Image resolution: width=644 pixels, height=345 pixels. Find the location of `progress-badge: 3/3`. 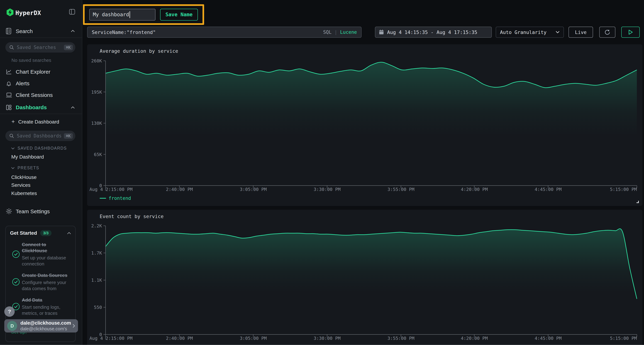

progress-badge: 3/3 is located at coordinates (46, 233).